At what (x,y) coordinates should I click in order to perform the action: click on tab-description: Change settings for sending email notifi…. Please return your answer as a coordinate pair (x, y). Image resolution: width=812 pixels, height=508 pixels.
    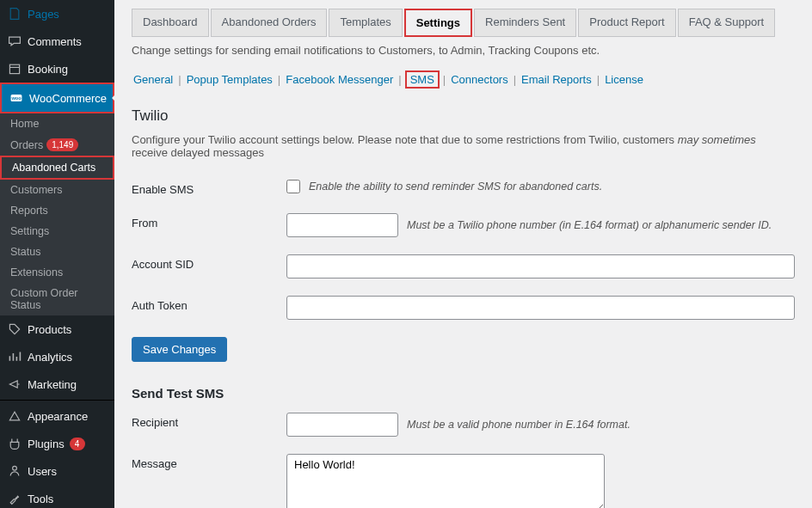
    Looking at the image, I should click on (463, 50).